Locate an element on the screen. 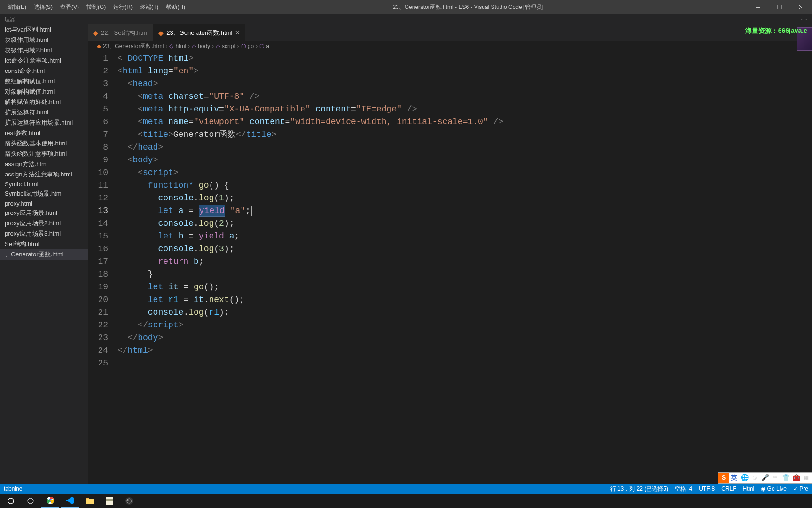 The height and width of the screenshot is (508, 812). editor-tab: ◆22、Set结构.html is located at coordinates (121, 33).